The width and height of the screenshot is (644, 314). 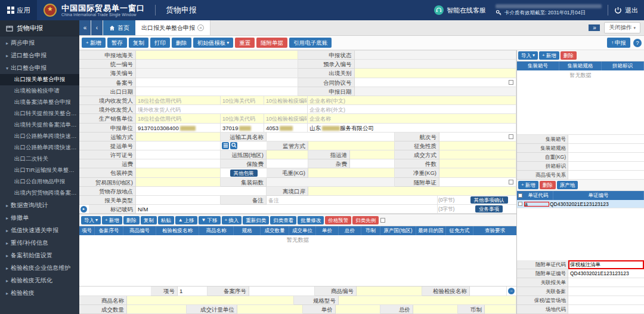 What do you see at coordinates (222, 110) in the screenshot?
I see `overseas-consignee-code-input: 境外收发货人代码` at bounding box center [222, 110].